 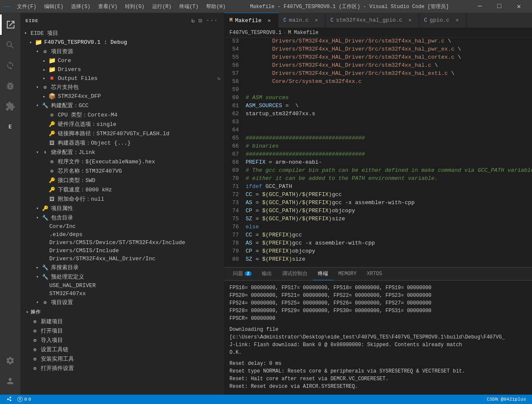 I want to click on tab-main-c: C main.c ✕, so click(x=302, y=20).